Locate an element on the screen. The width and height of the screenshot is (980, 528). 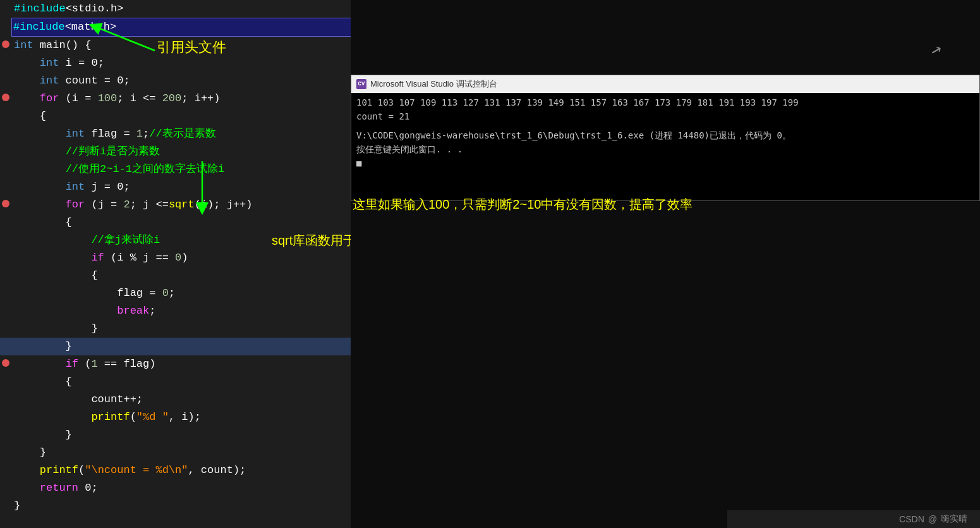
code-line-10: //使用2~i-1之间的数字去试除i is located at coordinates (177, 169).